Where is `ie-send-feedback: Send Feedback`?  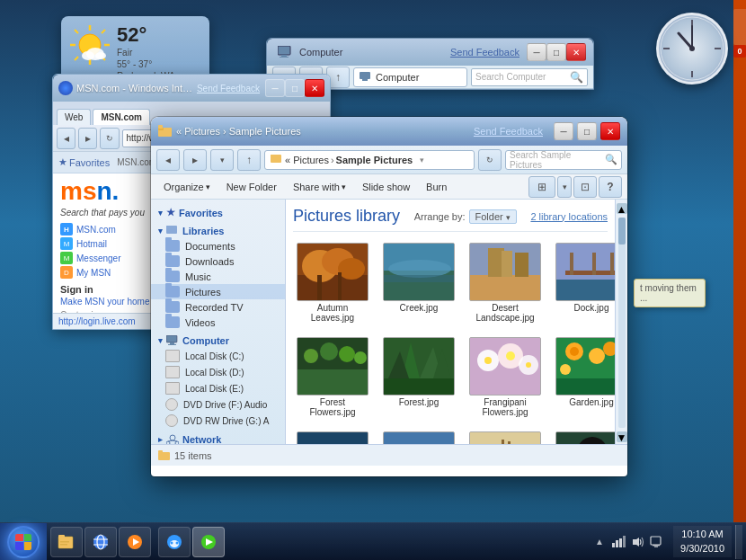
ie-send-feedback: Send Feedback is located at coordinates (228, 88).